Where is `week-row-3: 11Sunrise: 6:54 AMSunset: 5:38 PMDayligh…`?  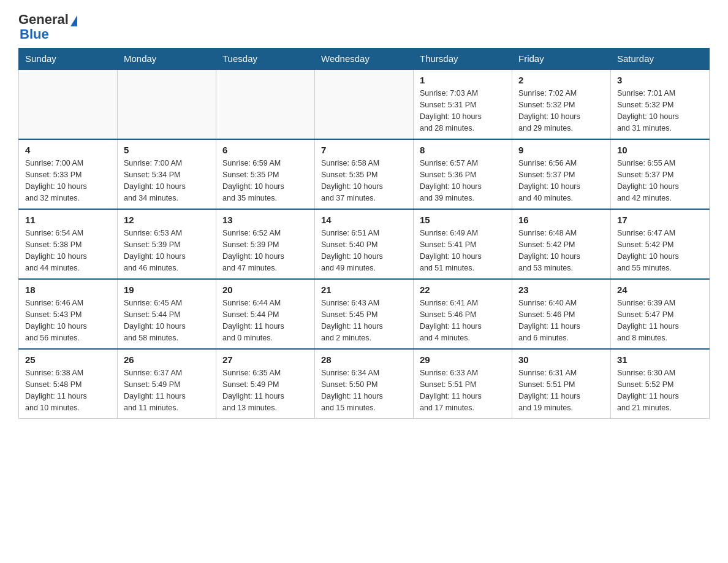 week-row-3: 11Sunrise: 6:54 AMSunset: 5:38 PMDayligh… is located at coordinates (364, 244).